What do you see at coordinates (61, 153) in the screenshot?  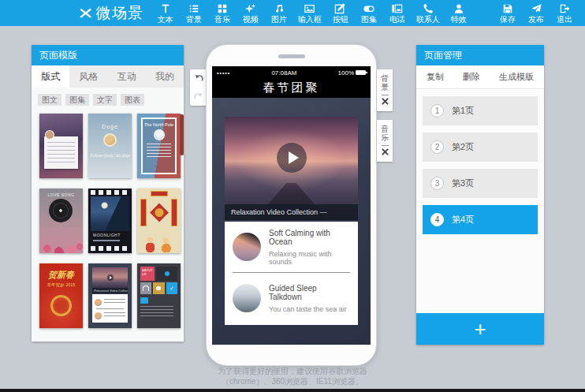 I see `text-card` at bounding box center [61, 153].